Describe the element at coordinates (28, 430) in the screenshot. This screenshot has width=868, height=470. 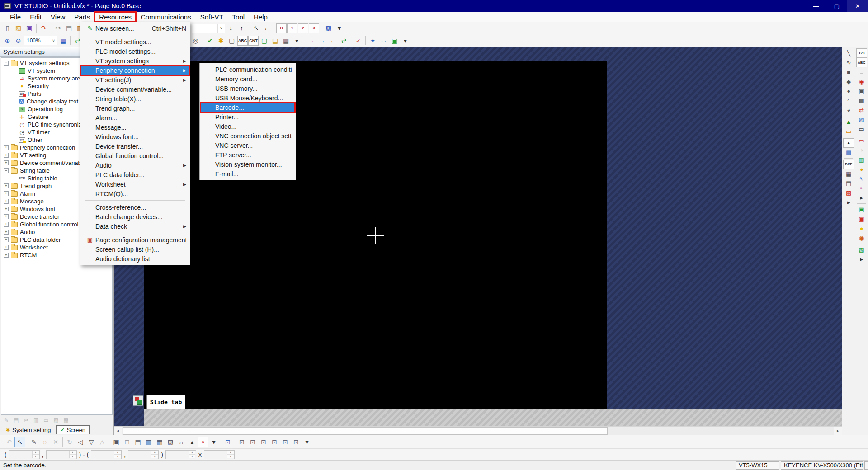
I see `tab-system-setting: System setting` at that location.